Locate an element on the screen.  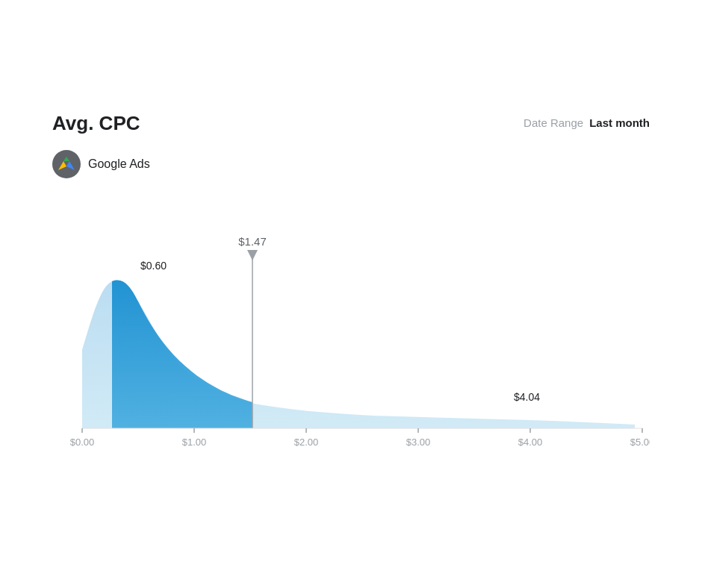
date-range-group: Date Range Last month is located at coordinates (587, 122).